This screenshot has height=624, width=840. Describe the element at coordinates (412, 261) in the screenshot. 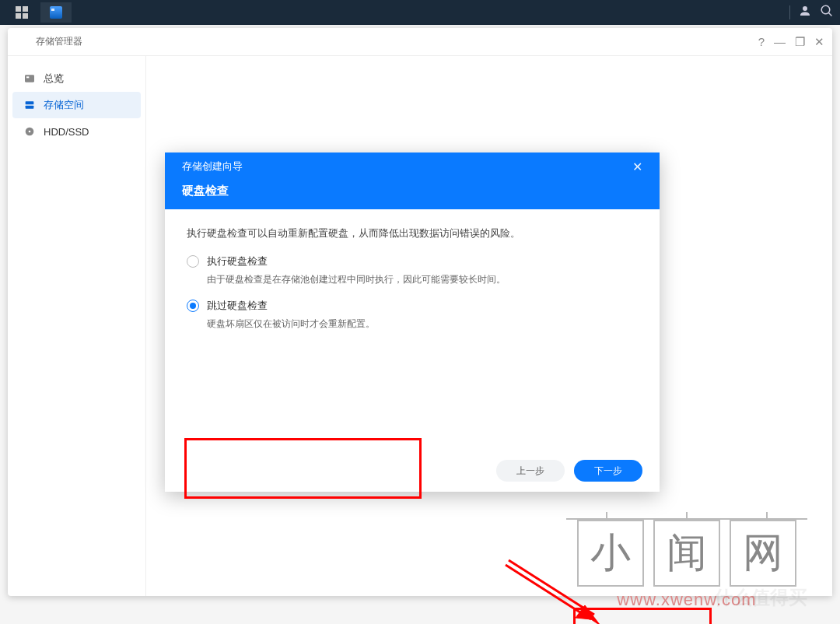

I see `option-perform-check: 执行硬盘检查` at that location.